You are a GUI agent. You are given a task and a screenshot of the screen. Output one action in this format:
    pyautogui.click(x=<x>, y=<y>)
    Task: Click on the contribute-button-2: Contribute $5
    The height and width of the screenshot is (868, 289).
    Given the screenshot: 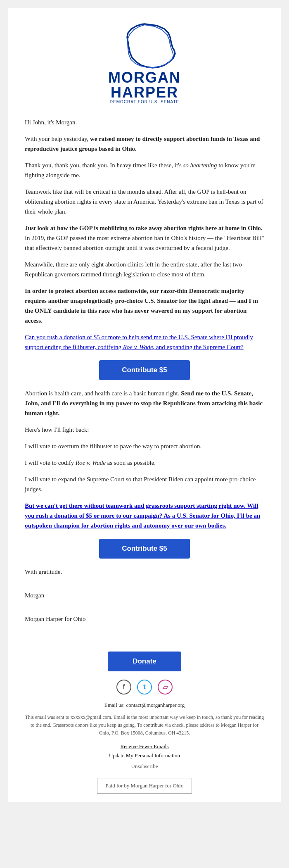 What is the action you would take?
    pyautogui.click(x=144, y=549)
    